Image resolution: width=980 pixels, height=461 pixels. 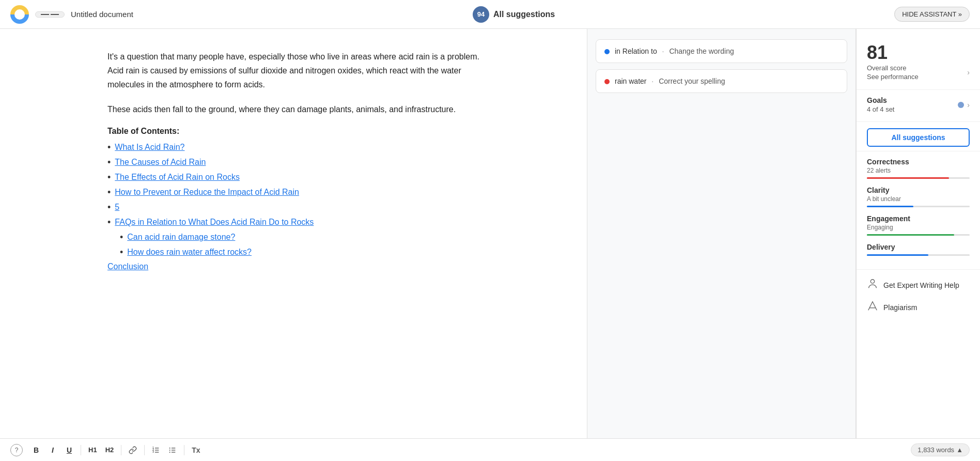 I want to click on paragraph-1: It's a question that many people have, e…, so click(x=293, y=71).